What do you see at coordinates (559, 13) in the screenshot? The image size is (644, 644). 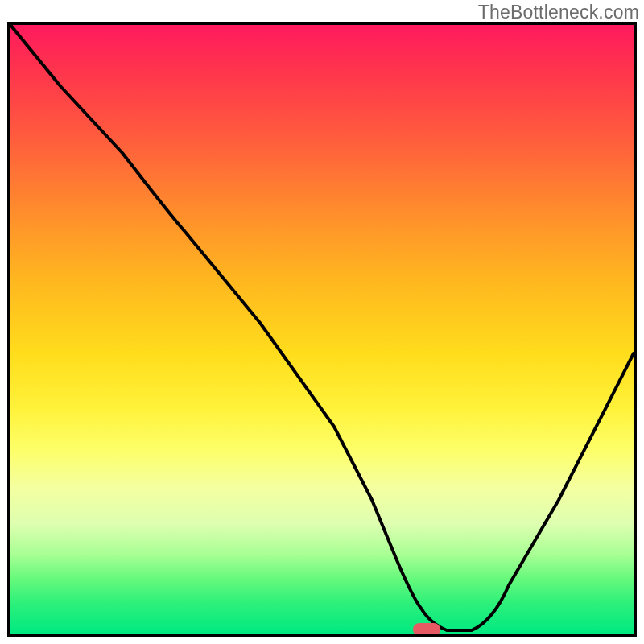 I see `watermark-text: TheBottleneck.com` at bounding box center [559, 13].